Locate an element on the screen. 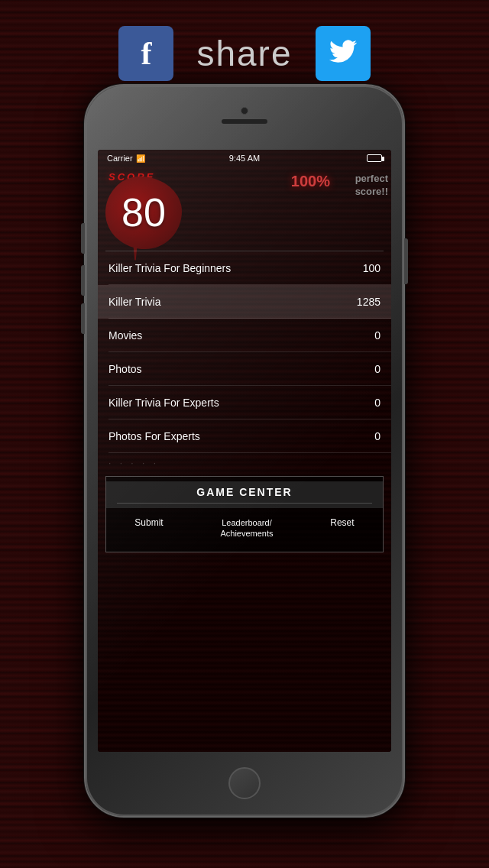  camera is located at coordinates (244, 111).